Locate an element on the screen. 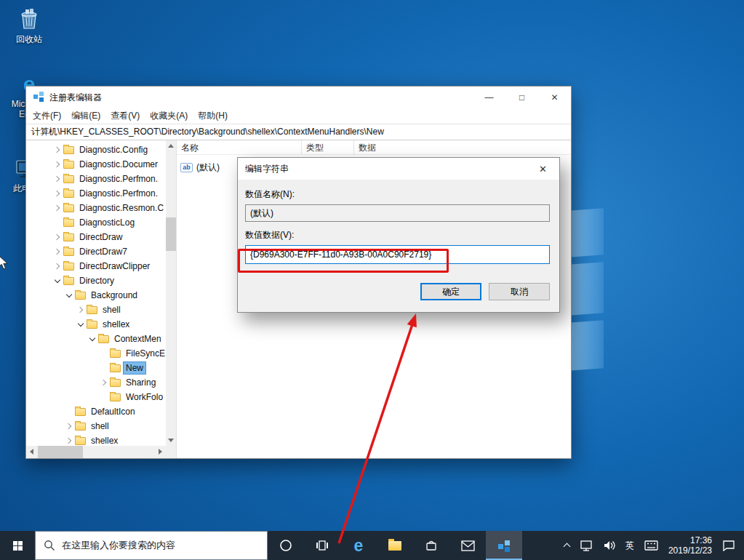 This screenshot has width=744, height=560. value-data-field is located at coordinates (397, 255).